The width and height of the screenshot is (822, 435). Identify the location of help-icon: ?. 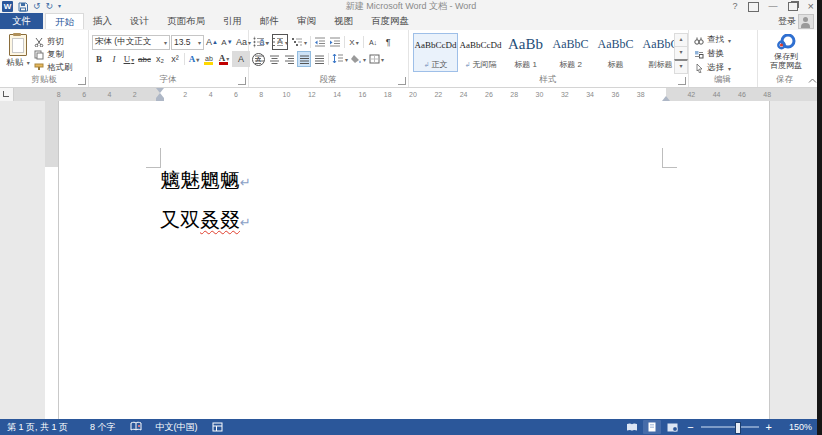
(736, 6).